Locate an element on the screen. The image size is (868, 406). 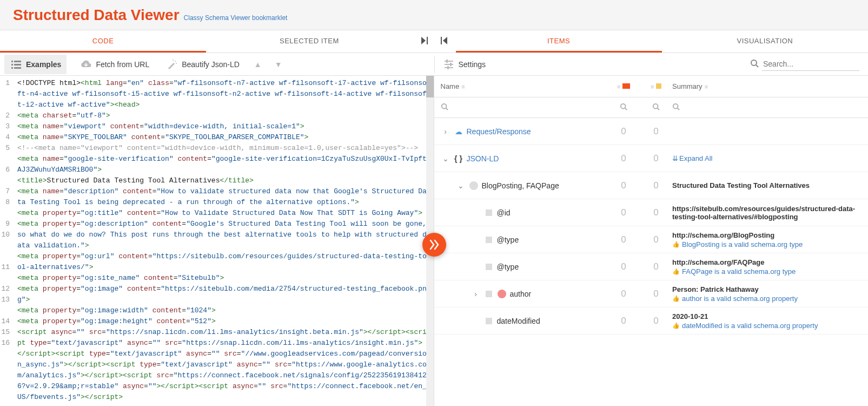
examples-button: Examples is located at coordinates (36, 64).